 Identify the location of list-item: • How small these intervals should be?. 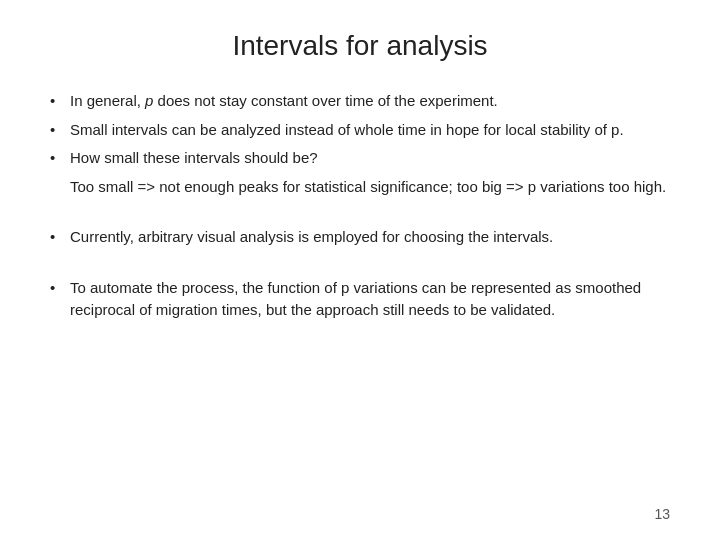
(360, 158).